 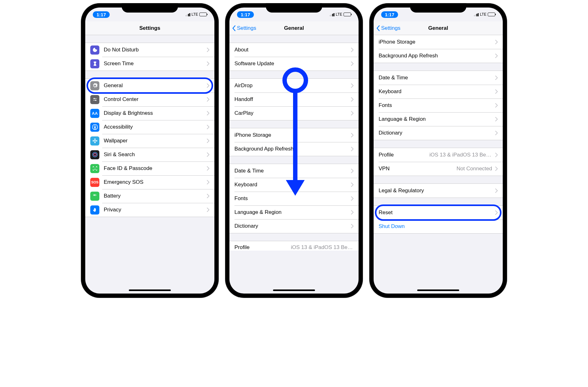 I want to click on row-general: General, so click(x=150, y=86).